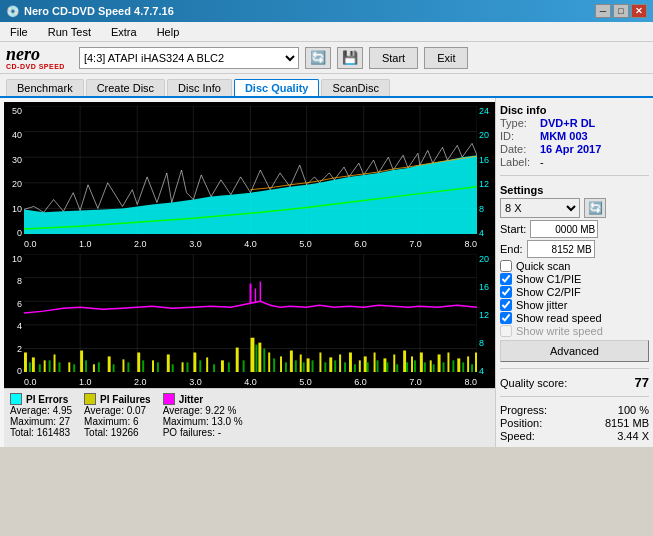 This screenshot has height=536, width=653. I want to click on stats-bar: PI Errors Average: 4.95 Maximum: 27 Tota…, so click(250, 418).